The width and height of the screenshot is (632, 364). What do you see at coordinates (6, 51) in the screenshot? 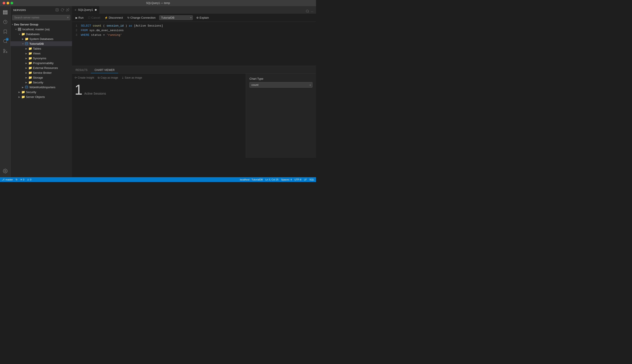
I see `activity-item-git` at bounding box center [6, 51].